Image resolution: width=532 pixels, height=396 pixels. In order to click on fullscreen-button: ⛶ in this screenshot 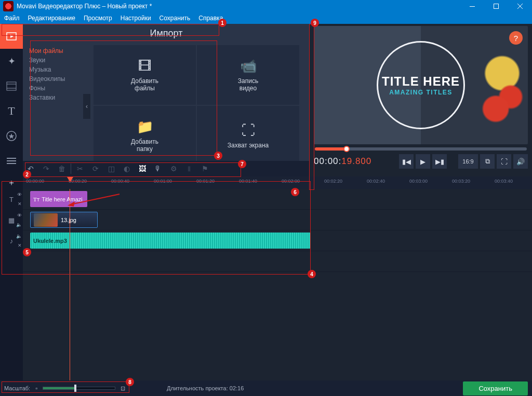, I will do `click(504, 161)`.